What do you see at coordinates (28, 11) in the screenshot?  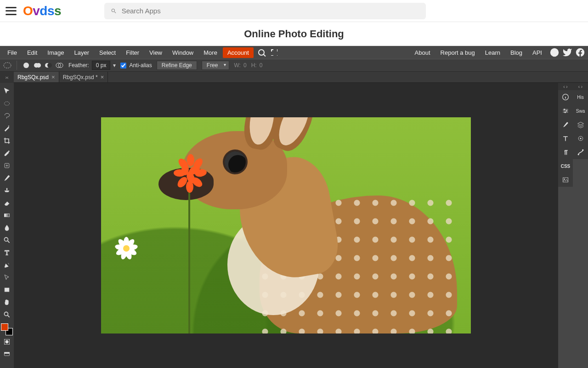 I see `logo-letter: O` at bounding box center [28, 11].